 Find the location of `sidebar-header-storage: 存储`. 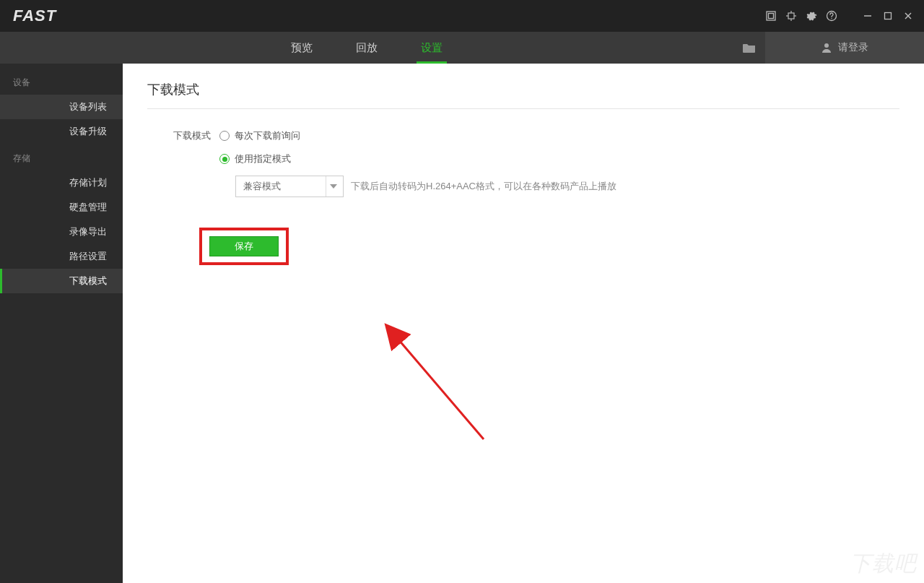

sidebar-header-storage: 存储 is located at coordinates (61, 157).